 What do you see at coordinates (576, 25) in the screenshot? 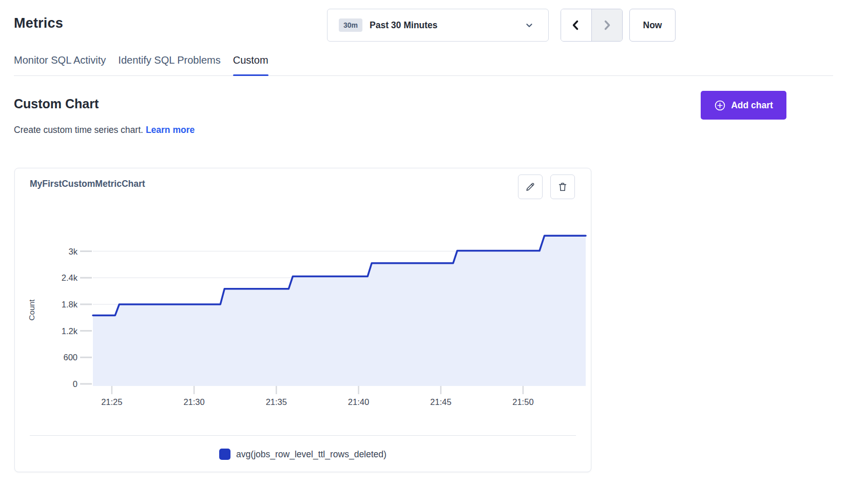
I see `prev-interval-button` at bounding box center [576, 25].